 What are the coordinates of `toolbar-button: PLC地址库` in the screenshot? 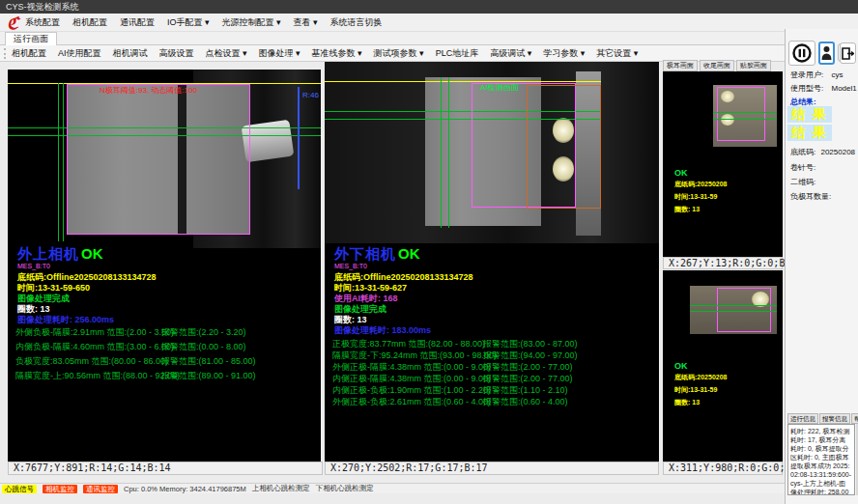 It's located at (458, 54).